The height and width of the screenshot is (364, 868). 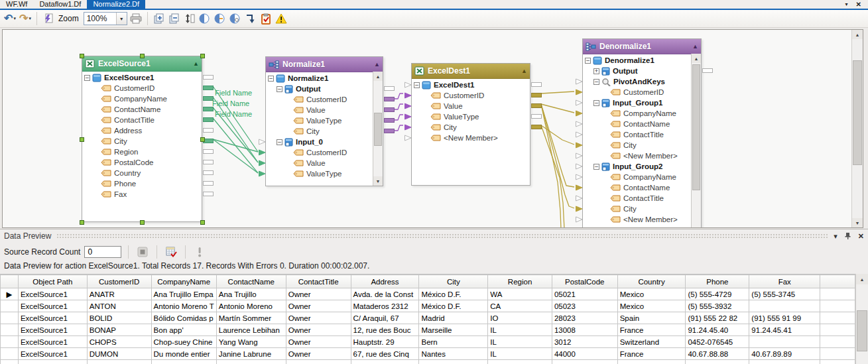 What do you see at coordinates (142, 184) in the screenshot?
I see `tree-item-phone: Phone` at bounding box center [142, 184].